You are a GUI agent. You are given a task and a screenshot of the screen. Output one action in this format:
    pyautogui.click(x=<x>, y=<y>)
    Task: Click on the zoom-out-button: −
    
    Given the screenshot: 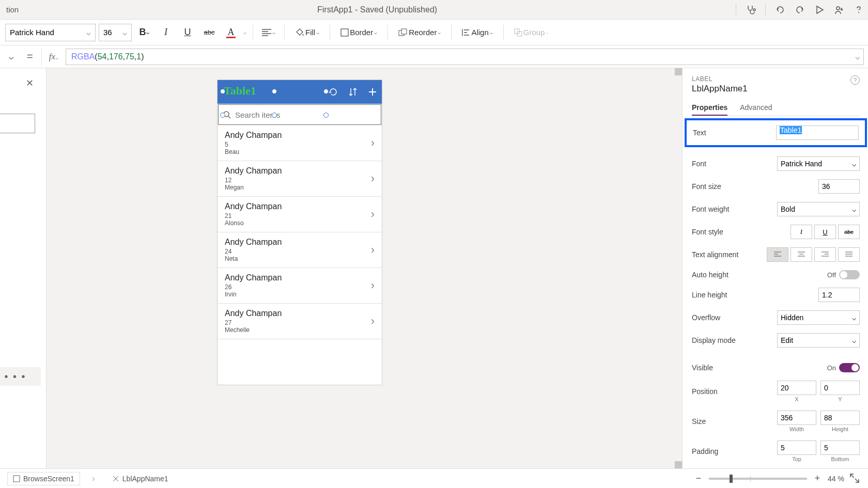 What is the action you would take?
    pyautogui.click(x=699, y=479)
    